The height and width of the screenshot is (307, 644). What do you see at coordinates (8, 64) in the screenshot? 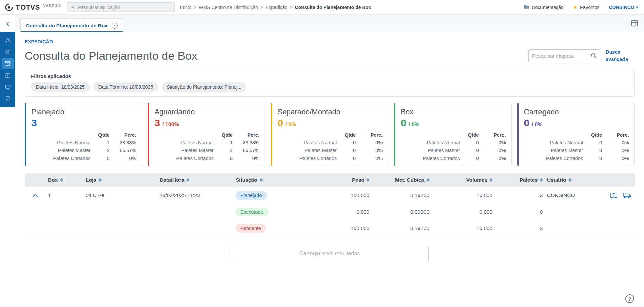
I see `box-icon` at bounding box center [8, 64].